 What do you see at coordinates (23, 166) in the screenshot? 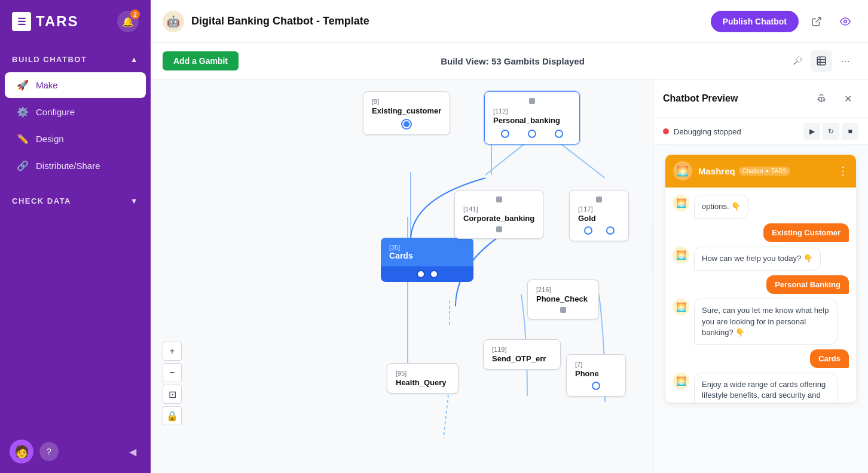
I see `share-icon: 🔗` at bounding box center [23, 166].